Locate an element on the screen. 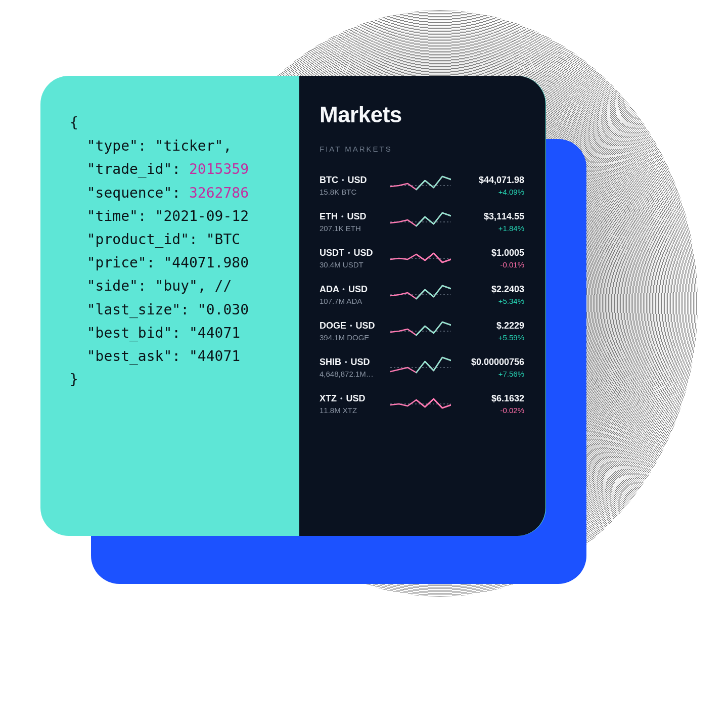  pair-label: DOGE • USD is located at coordinates (355, 326).